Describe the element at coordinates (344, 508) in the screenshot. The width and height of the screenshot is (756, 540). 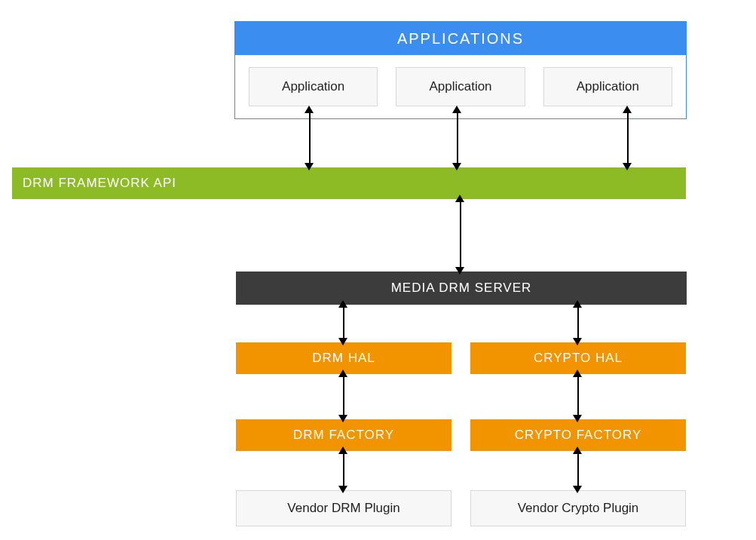
I see `vendor-drm-plugin-box: Vendor DRM Plugin` at that location.